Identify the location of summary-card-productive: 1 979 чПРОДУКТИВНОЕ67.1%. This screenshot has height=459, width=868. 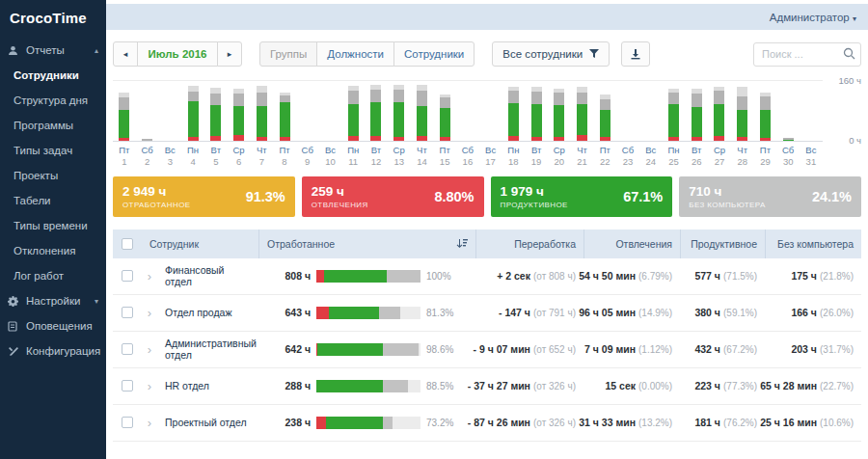
(583, 197).